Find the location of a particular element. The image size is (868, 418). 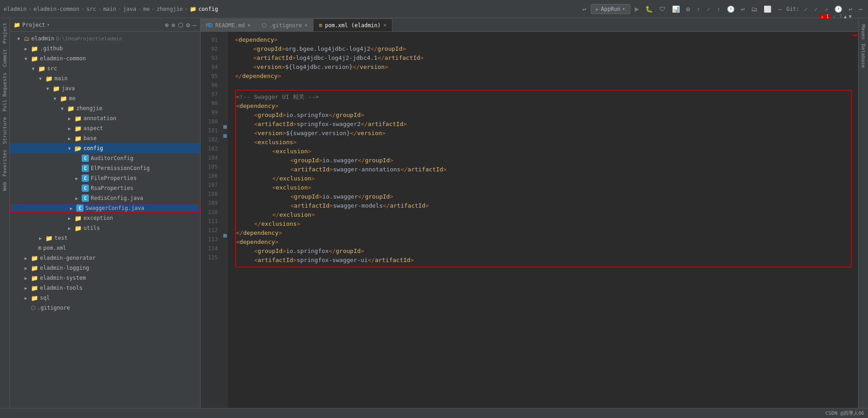

vcs-update-icon: ↑ is located at coordinates (698, 9).